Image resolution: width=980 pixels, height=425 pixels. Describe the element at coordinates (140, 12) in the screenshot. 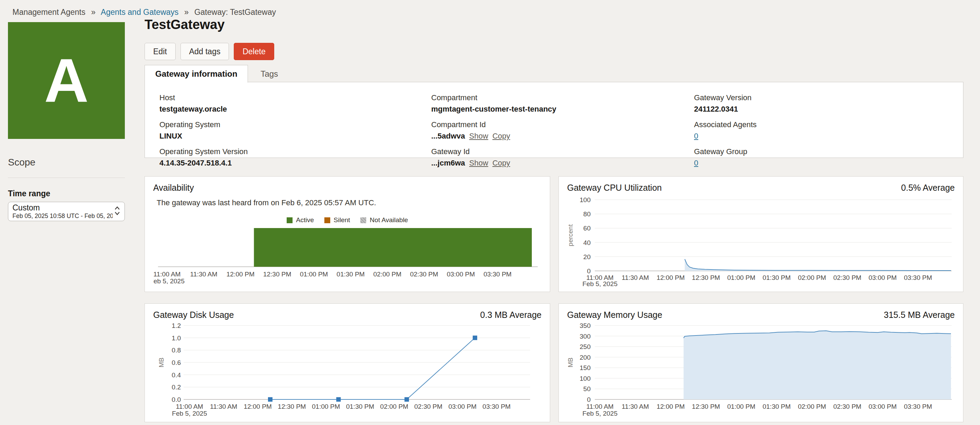

I see `breadcrumb-link-agents-and-gateways: Agents and Gateways` at that location.